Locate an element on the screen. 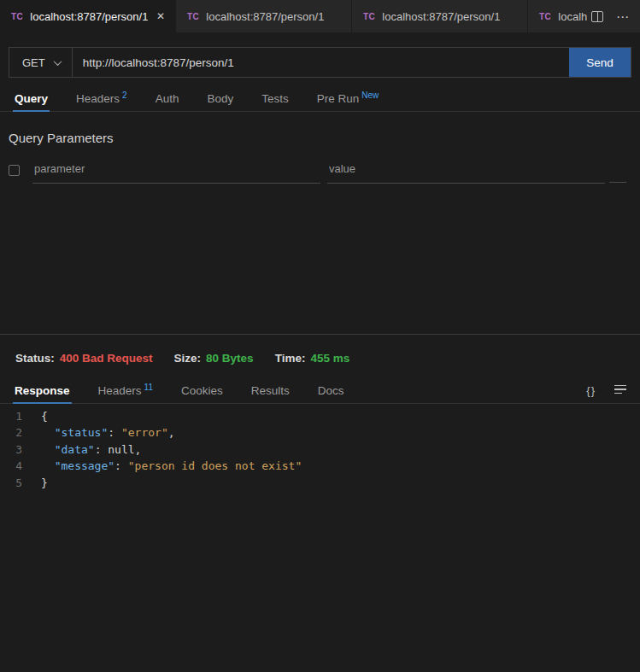 The image size is (640, 672). tab-response: Response is located at coordinates (43, 390).